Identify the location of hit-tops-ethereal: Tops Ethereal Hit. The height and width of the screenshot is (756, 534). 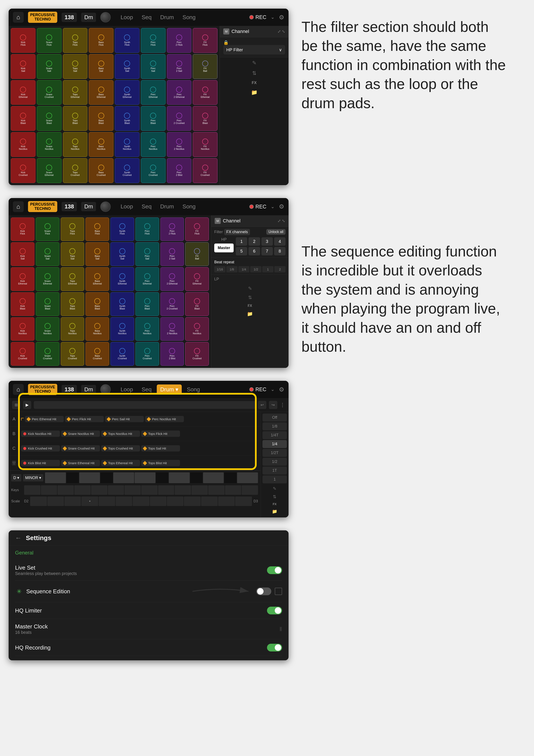
(120, 463).